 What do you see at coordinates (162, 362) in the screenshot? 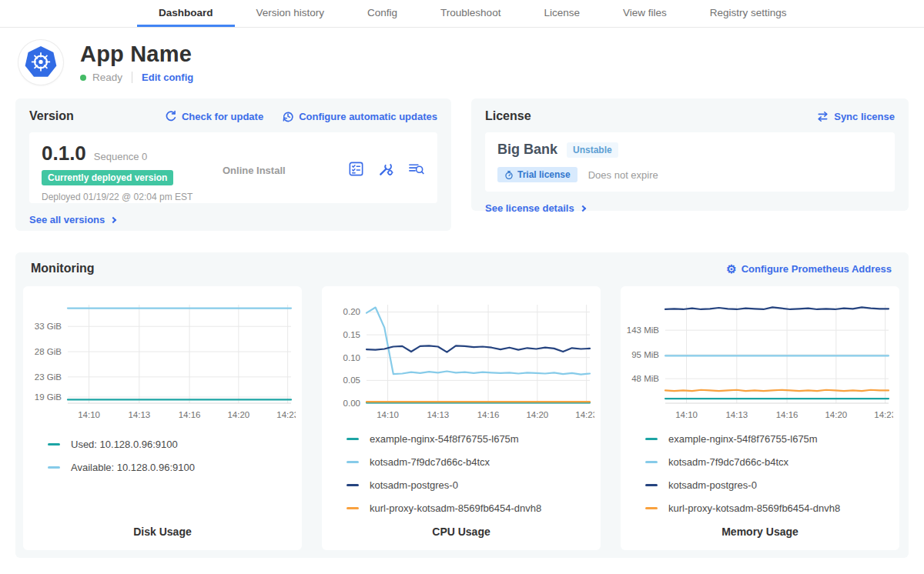
I see `disk-usage-chart: 19 GiB23 GiB28 GiB33 GiB14:1014:1314:161…` at bounding box center [162, 362].